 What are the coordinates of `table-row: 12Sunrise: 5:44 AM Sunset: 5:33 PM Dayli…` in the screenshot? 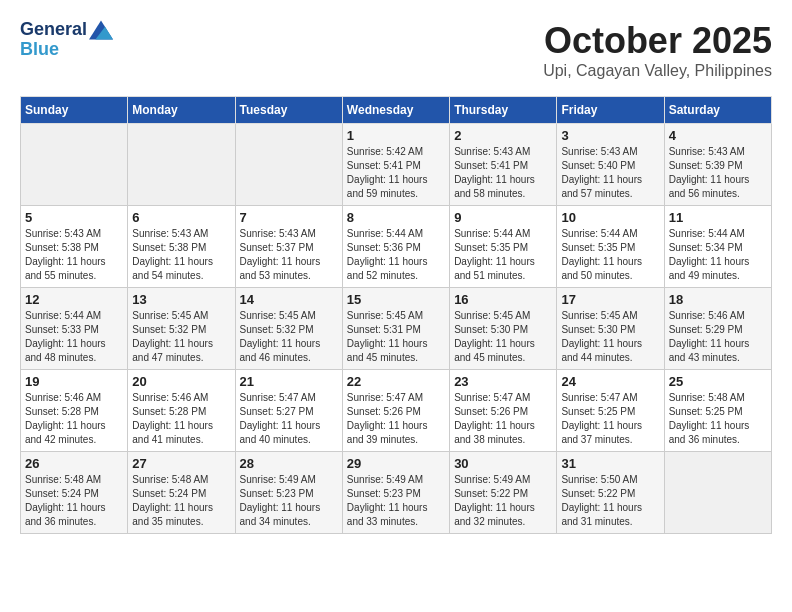 It's located at (74, 329).